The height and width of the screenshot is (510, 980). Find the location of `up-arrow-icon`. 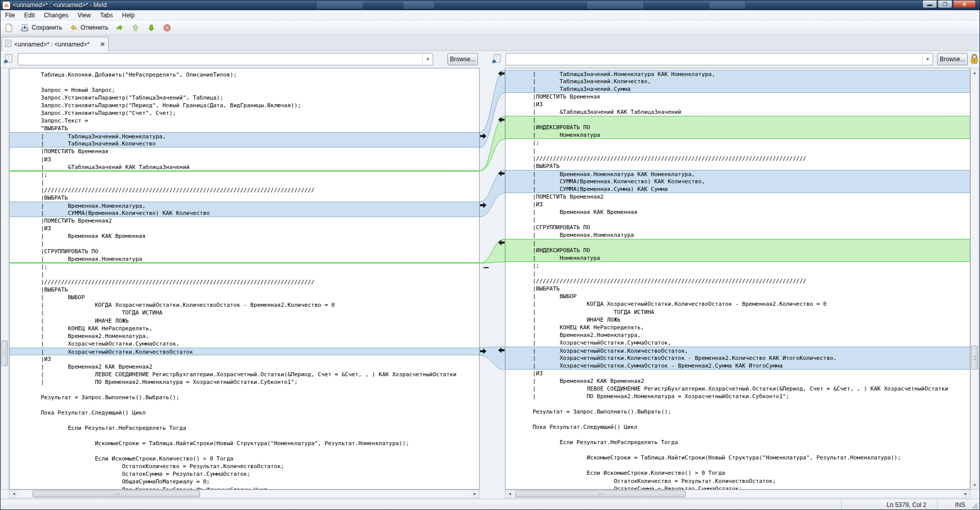

up-arrow-icon is located at coordinates (136, 28).